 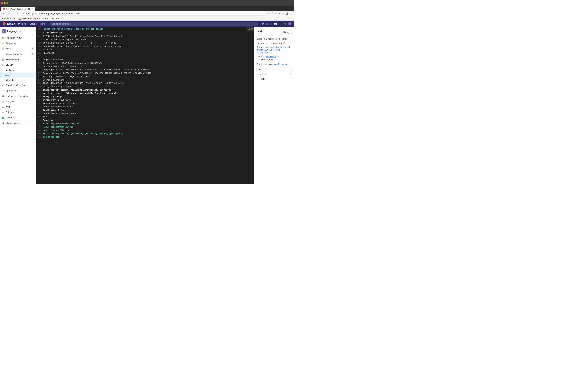 I want to click on bookmark-kursplaene: 🔖 Kursplaene, so click(x=41, y=18).